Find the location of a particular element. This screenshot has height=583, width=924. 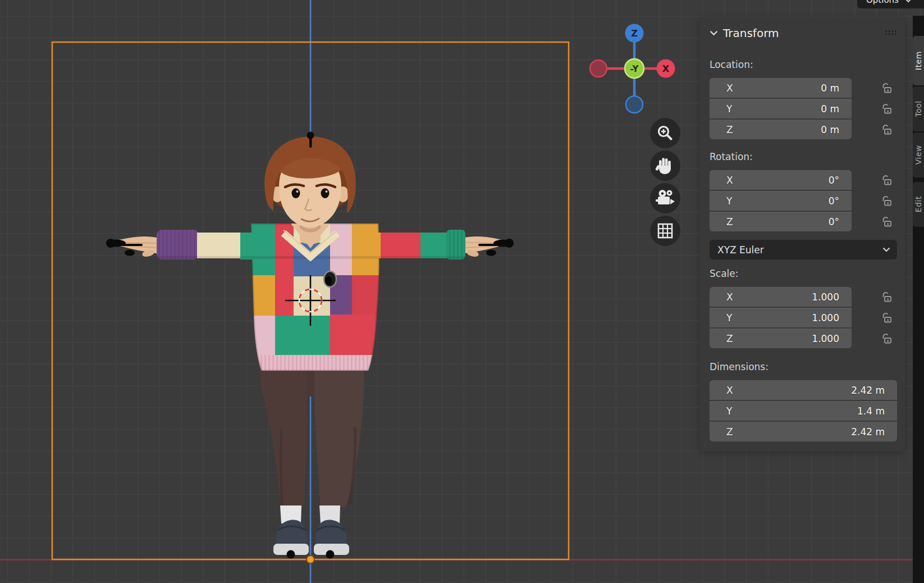

location-fields: X 0 m Y 0 m is located at coordinates (803, 109).